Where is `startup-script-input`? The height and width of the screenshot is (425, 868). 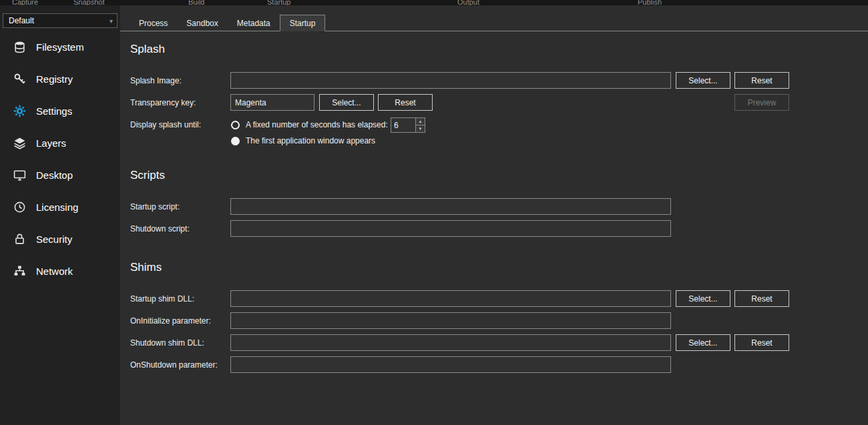 startup-script-input is located at coordinates (451, 207).